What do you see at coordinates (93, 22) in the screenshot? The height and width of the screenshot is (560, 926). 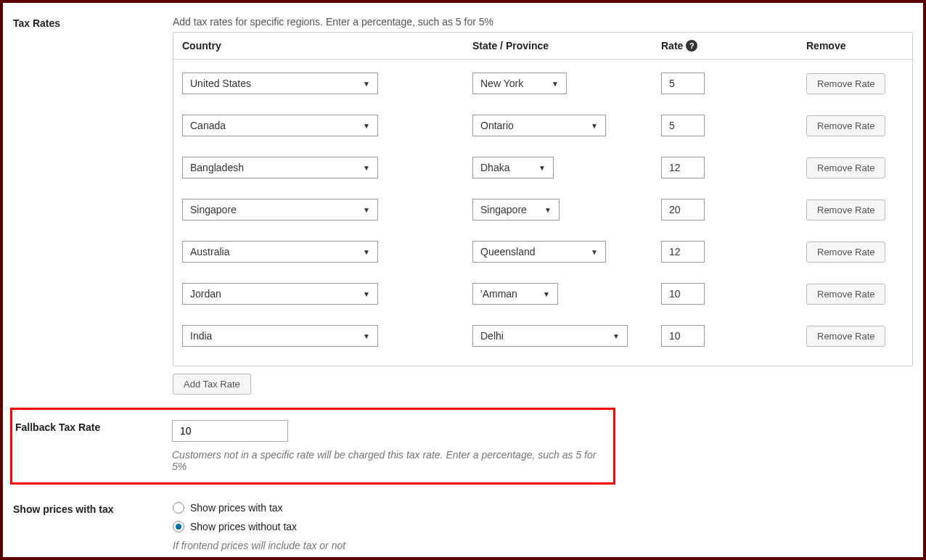 I see `tax-rates-label: Tax Rates` at bounding box center [93, 22].